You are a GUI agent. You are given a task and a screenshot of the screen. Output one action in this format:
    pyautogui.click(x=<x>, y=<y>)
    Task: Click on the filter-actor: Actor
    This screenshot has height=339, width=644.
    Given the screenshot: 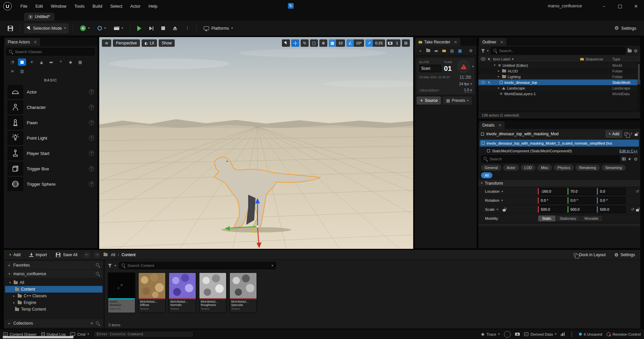 What is the action you would take?
    pyautogui.click(x=511, y=168)
    